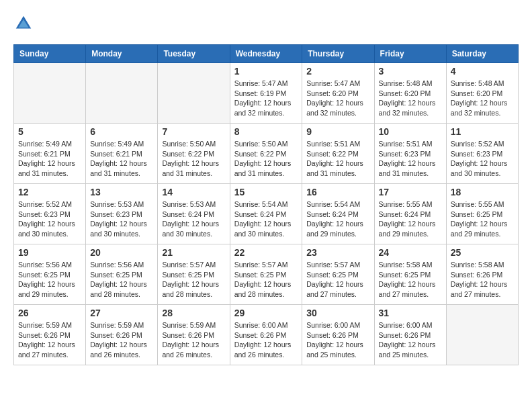  Describe the element at coordinates (193, 192) in the screenshot. I see `day-number: 14` at that location.